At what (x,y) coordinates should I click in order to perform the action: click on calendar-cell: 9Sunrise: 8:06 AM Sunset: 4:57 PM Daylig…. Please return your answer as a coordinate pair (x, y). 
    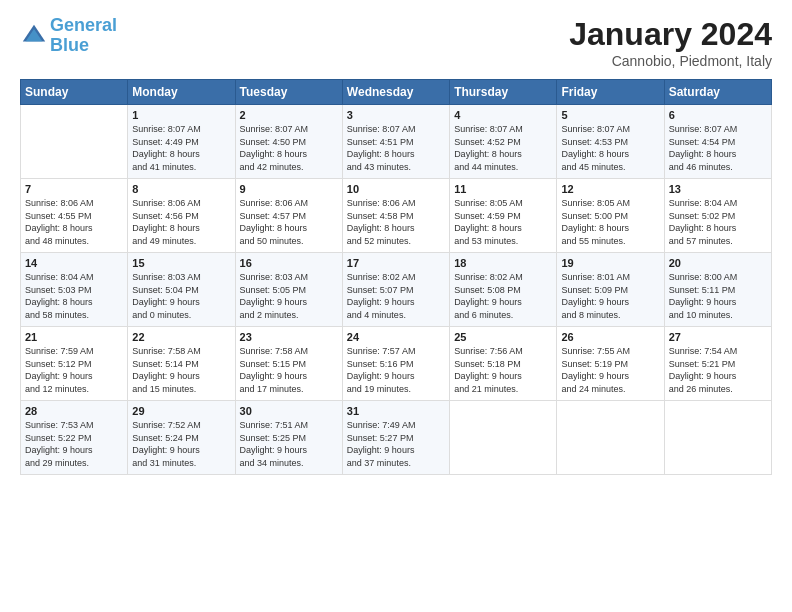
    Looking at the image, I should click on (288, 216).